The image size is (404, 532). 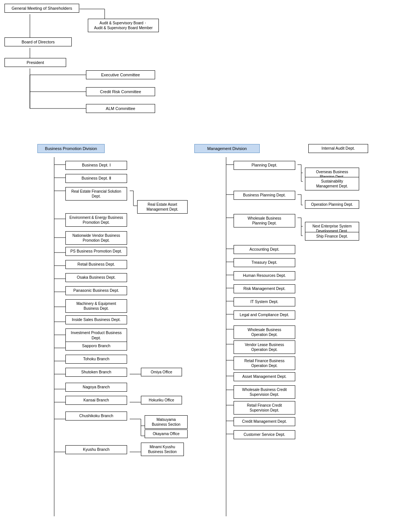 What do you see at coordinates (71, 149) in the screenshot?
I see `business-division-box: Business Promotion Division` at bounding box center [71, 149].